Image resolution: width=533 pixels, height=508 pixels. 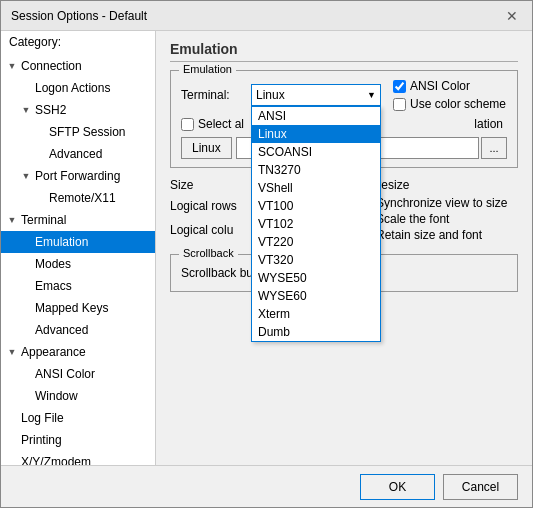 I want to click on title-bar: Session Options - Default ✕, so click(x=266, y=16).